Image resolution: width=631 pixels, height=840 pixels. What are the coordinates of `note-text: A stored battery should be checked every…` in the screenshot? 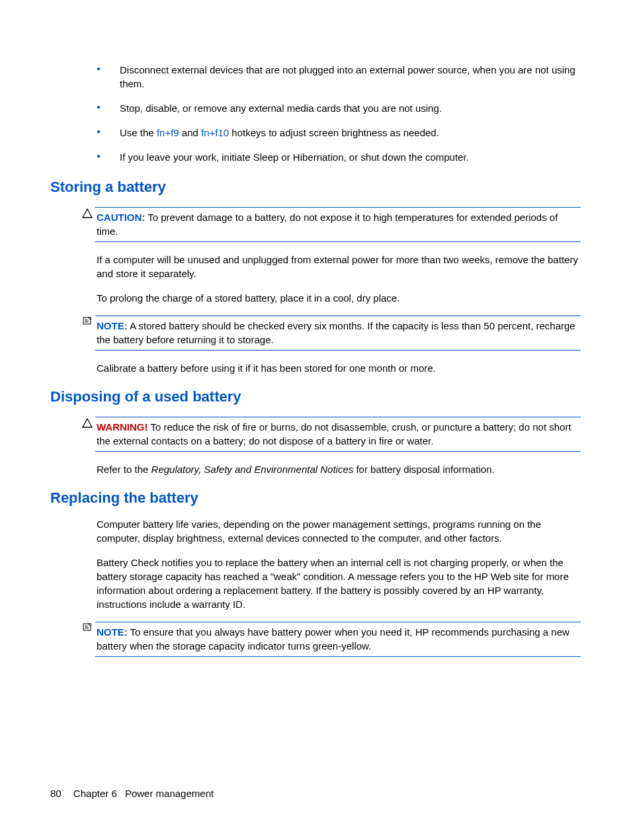 It's located at (336, 333).